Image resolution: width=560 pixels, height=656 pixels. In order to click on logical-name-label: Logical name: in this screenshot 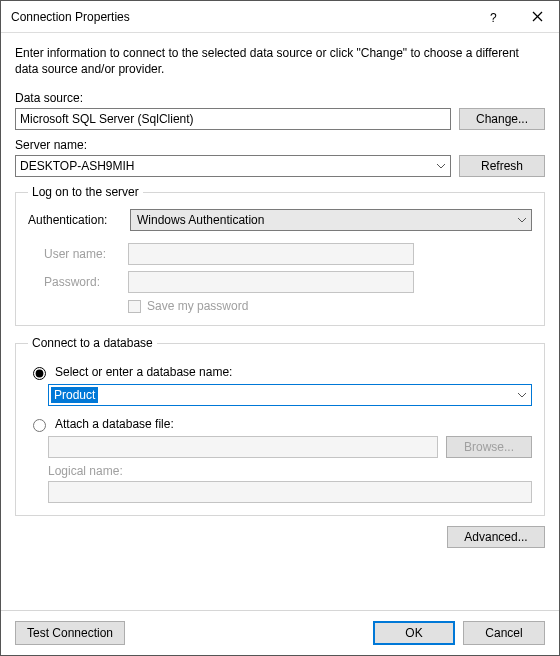, I will do `click(290, 471)`.